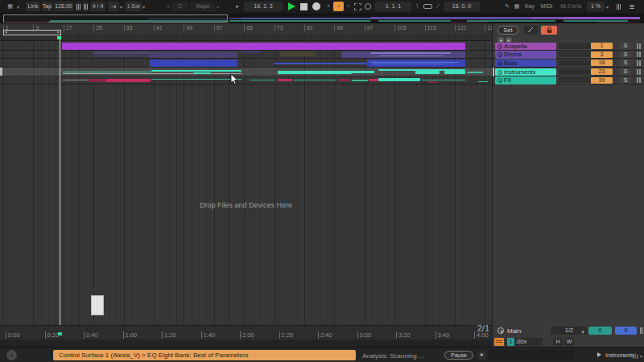 This screenshot has width=644, height=362. I want to click on track-routing-number: 3, so click(602, 55).